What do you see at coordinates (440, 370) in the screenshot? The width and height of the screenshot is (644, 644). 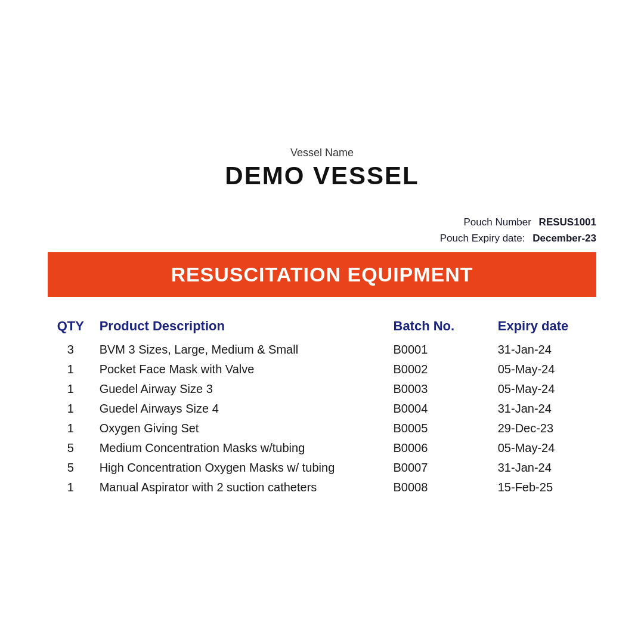 I see `cell-batch: B0002` at bounding box center [440, 370].